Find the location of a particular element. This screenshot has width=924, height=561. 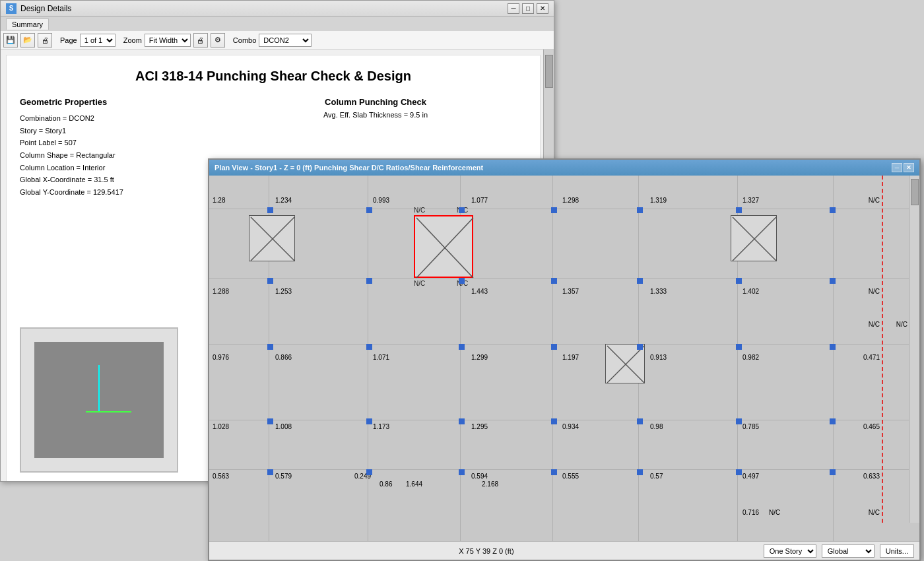

val-5-5: 1.644 is located at coordinates (414, 484).